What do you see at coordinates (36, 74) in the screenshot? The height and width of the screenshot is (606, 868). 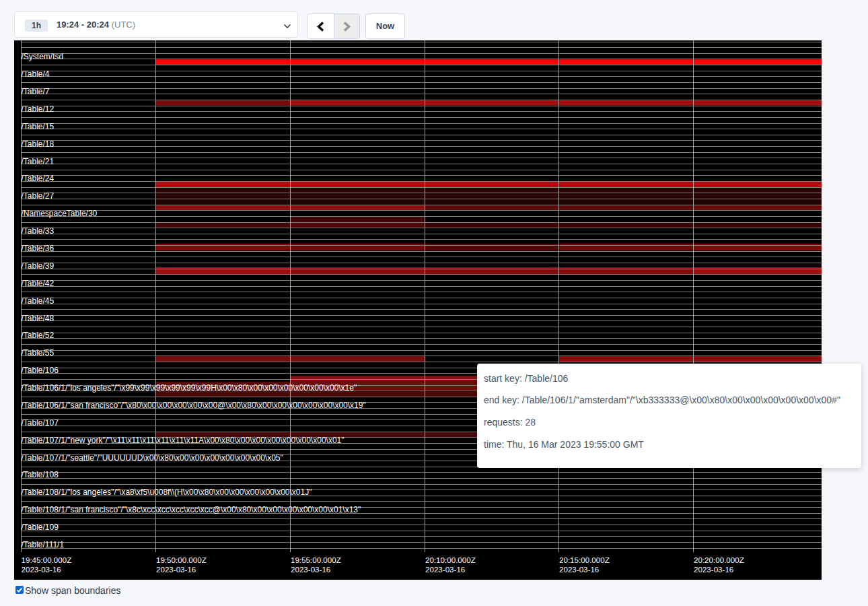 I see `svg-text: /Table/4` at bounding box center [36, 74].